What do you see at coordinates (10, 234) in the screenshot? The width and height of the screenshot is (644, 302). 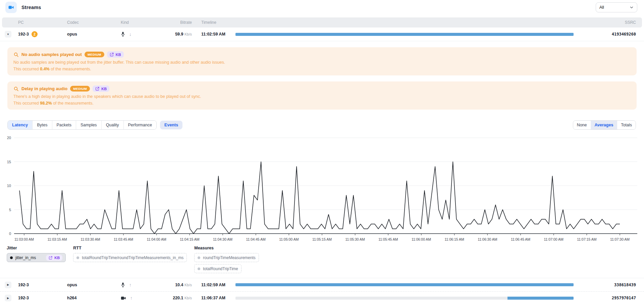 I see `svg-text: 0` at bounding box center [10, 234].